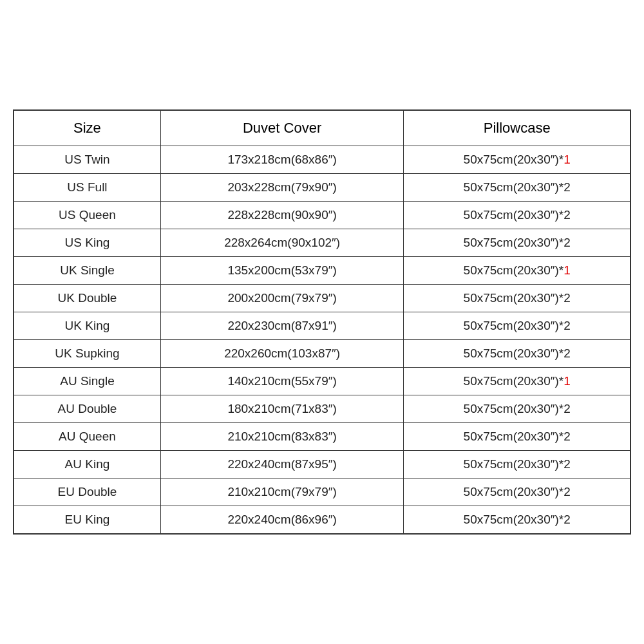  I want to click on cell-size: EU Double, so click(88, 492).